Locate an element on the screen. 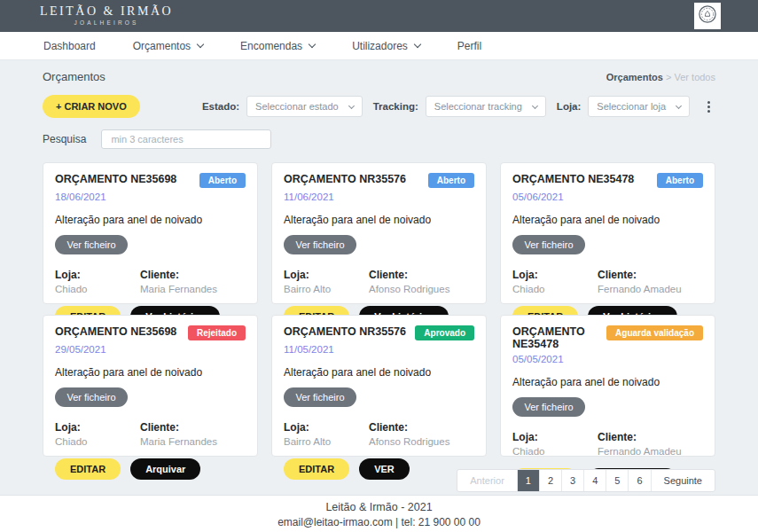  card-date: 11/05/2021 is located at coordinates (379, 349).